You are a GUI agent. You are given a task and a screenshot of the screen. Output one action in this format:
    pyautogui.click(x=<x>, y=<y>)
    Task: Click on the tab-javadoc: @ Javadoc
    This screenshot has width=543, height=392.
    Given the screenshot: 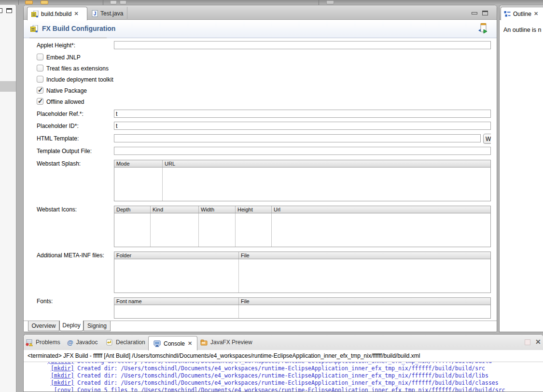 What is the action you would take?
    pyautogui.click(x=82, y=342)
    